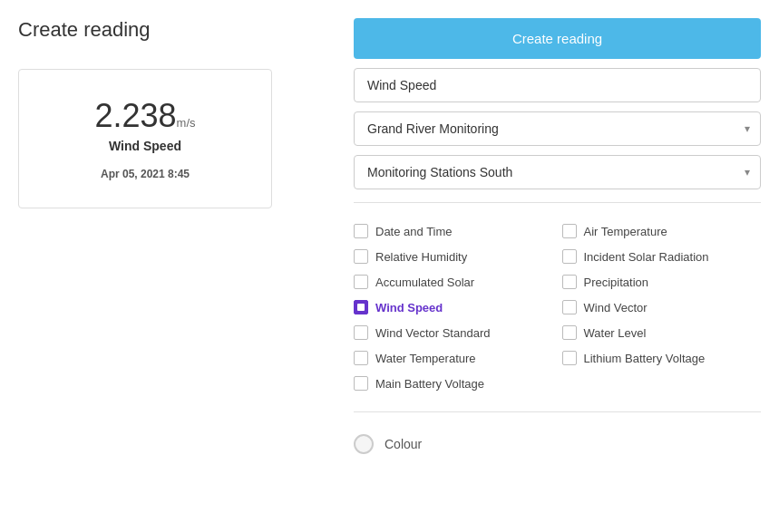 The width and height of the screenshot is (779, 532). I want to click on checkbox-wind-vector-standard, so click(361, 333).